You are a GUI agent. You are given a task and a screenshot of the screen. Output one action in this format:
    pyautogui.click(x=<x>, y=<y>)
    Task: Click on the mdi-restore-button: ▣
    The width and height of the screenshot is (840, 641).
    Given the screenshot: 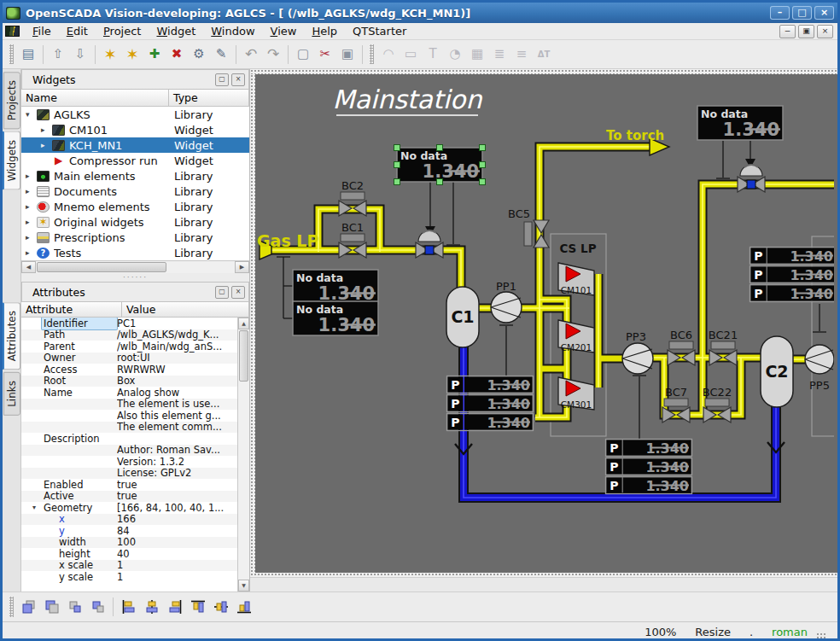 What is the action you would take?
    pyautogui.click(x=806, y=32)
    